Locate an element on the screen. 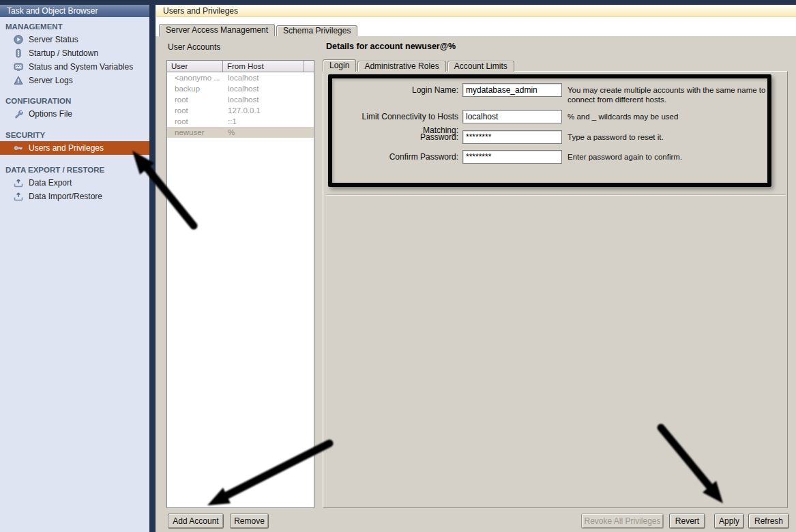 Image resolution: width=796 pixels, height=532 pixels. password-help: Type a password to reset it. is located at coordinates (670, 136).